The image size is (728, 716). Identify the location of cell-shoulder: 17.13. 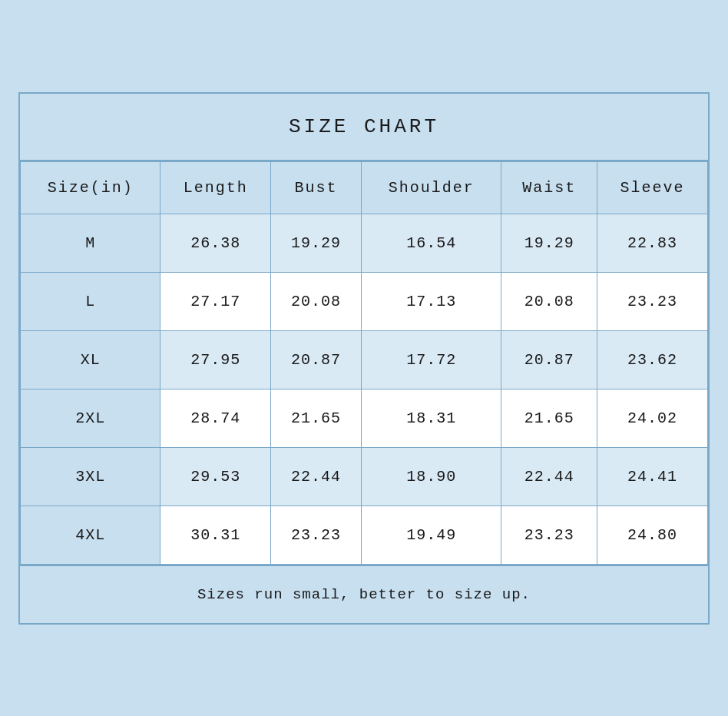
(432, 301).